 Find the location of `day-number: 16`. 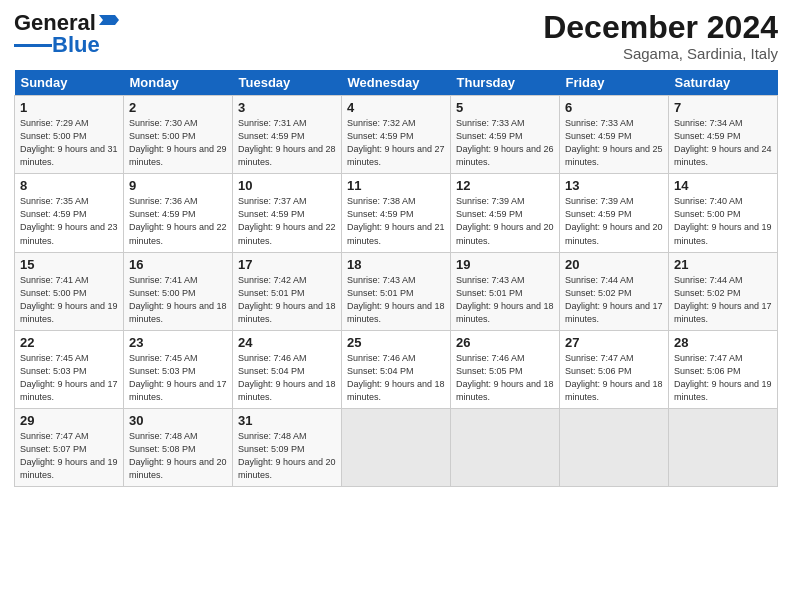

day-number: 16 is located at coordinates (178, 264).